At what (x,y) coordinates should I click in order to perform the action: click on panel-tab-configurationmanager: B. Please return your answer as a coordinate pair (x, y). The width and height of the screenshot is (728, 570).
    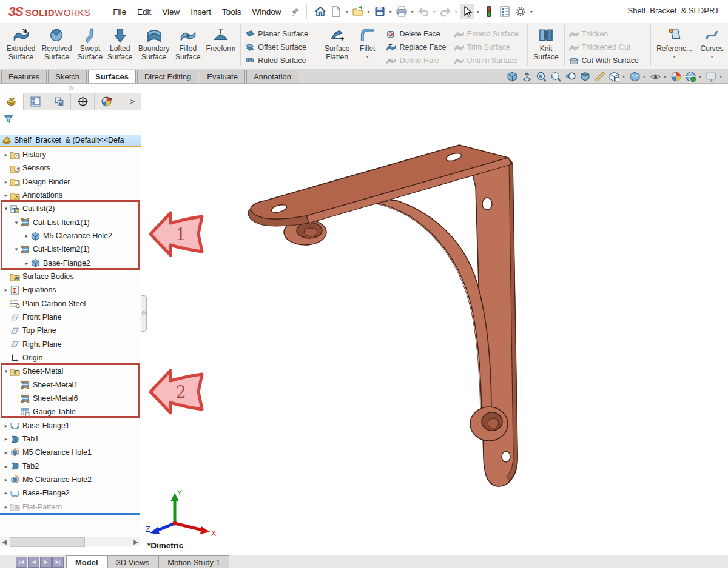
    Looking at the image, I should click on (59, 102).